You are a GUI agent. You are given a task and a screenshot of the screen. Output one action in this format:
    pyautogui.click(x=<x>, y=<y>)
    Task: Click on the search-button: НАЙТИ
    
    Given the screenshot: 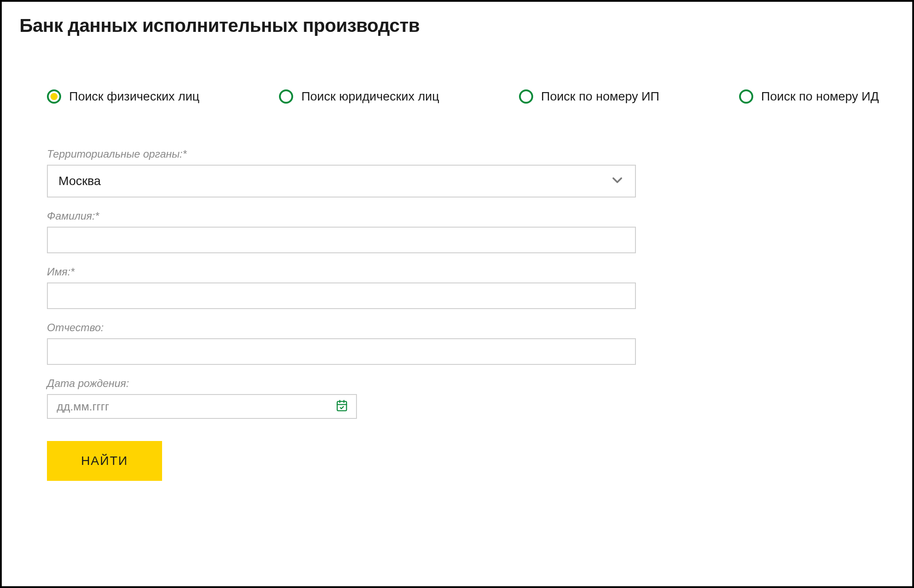 What is the action you would take?
    pyautogui.click(x=105, y=461)
    